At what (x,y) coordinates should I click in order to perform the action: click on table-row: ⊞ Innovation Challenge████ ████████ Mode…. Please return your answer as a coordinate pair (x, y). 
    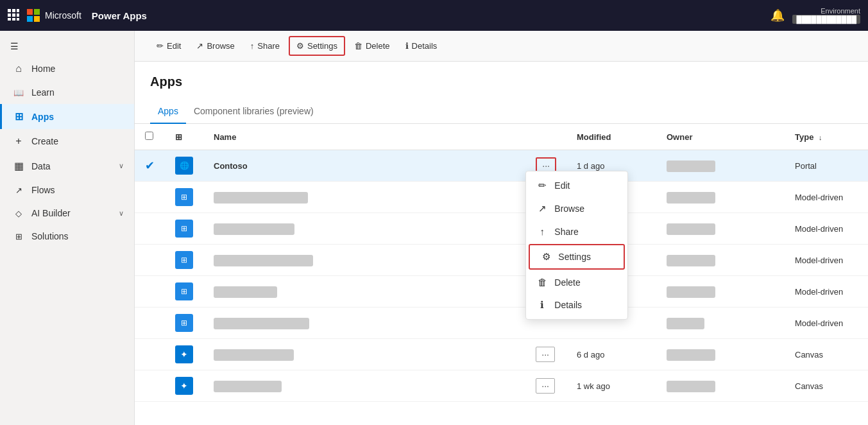
    Looking at the image, I should click on (502, 261).